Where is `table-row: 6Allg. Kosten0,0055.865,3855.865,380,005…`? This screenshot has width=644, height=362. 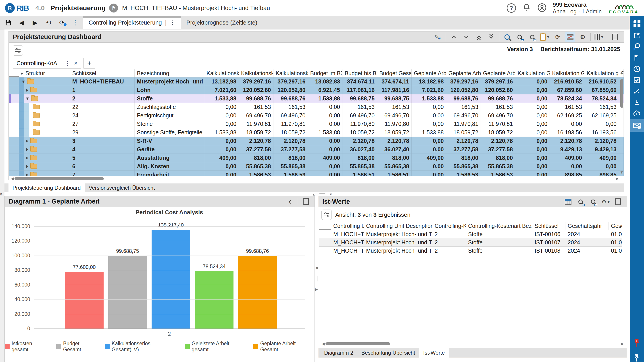 table-row: 6Allg. Kosten0,0055.865,3855.865,380,005… is located at coordinates (316, 166).